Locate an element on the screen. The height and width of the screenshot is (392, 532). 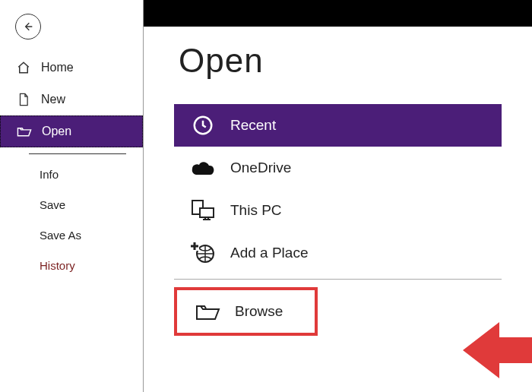
page-title: Open is located at coordinates (356, 61).